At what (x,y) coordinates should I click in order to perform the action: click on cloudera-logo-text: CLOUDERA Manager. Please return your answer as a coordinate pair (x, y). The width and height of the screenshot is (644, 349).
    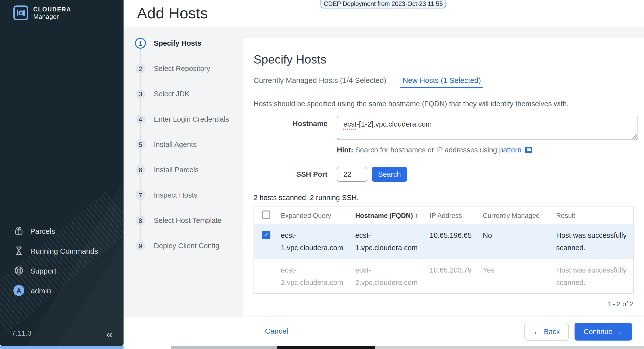
    Looking at the image, I should click on (52, 13).